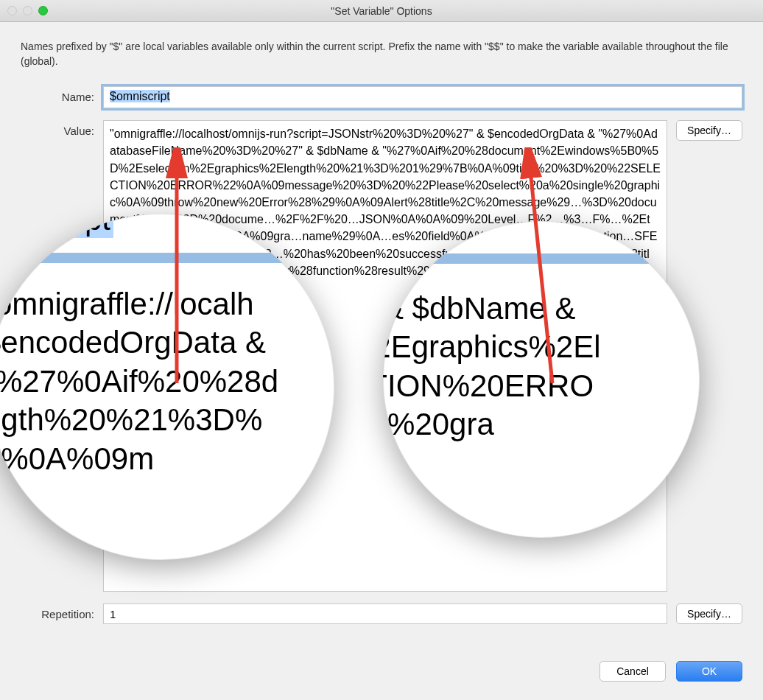  Describe the element at coordinates (140, 96) in the screenshot. I see `name-value-selected: $omniscript` at that location.